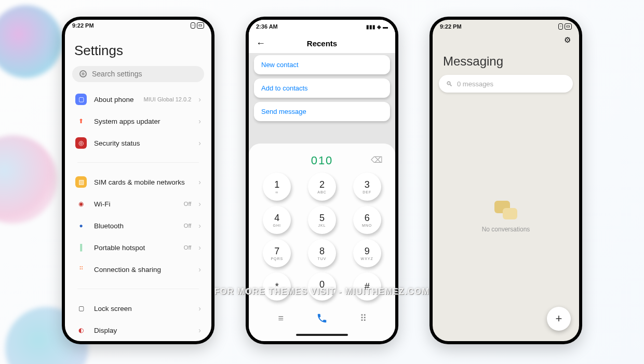 Image resolution: width=644 pixels, height=364 pixels. What do you see at coordinates (322, 27) in the screenshot?
I see `status-bar: 2:36 AM ▮▮▮ ◈ ▬` at bounding box center [322, 27].